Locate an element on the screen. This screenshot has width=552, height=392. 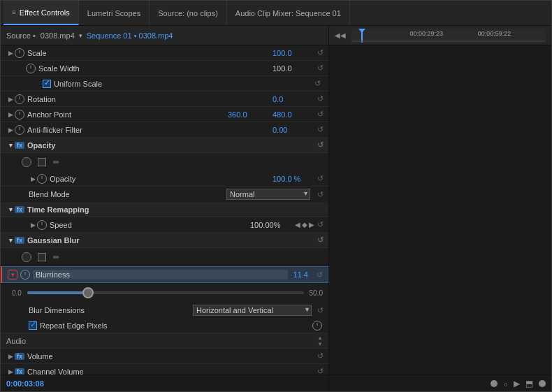
volume-reset: ↺ is located at coordinates (320, 356).